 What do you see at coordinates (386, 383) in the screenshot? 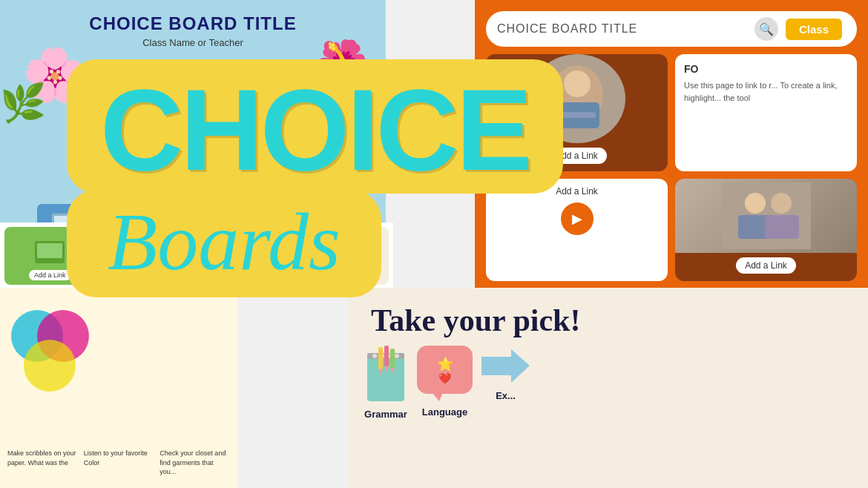
I see `card-pencil: Grammar` at bounding box center [386, 383].